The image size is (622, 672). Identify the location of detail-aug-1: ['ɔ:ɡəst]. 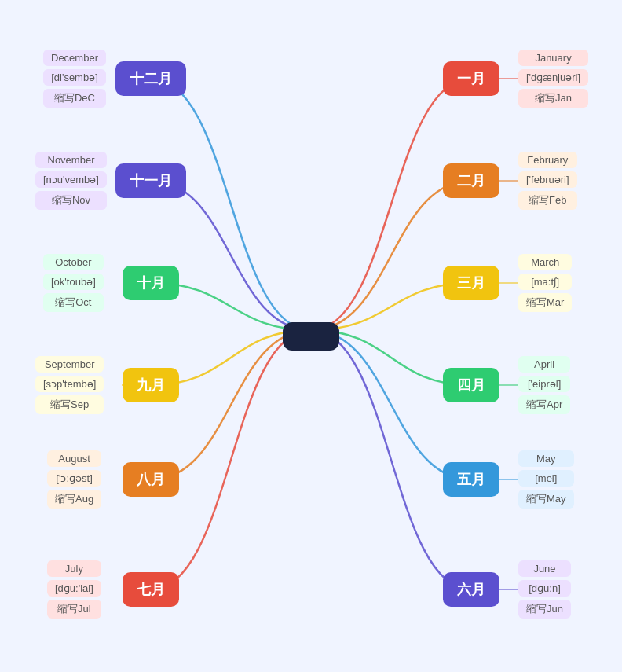
(74, 478).